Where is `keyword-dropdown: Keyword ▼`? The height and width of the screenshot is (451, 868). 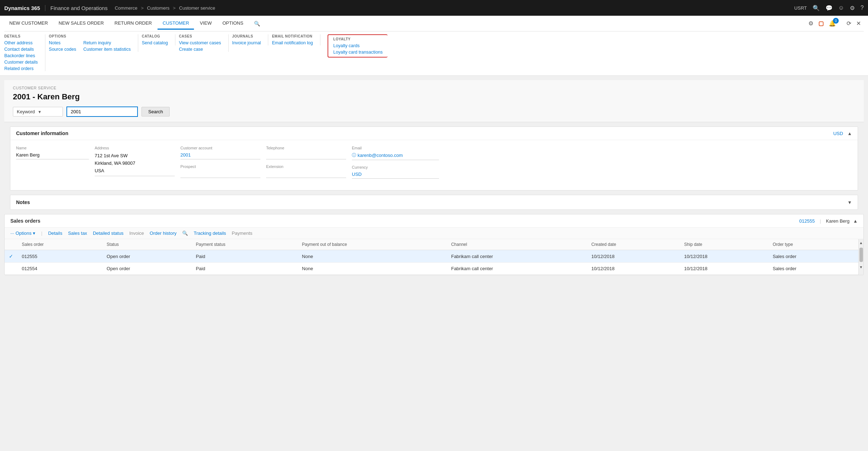 keyword-dropdown: Keyword ▼ is located at coordinates (38, 111).